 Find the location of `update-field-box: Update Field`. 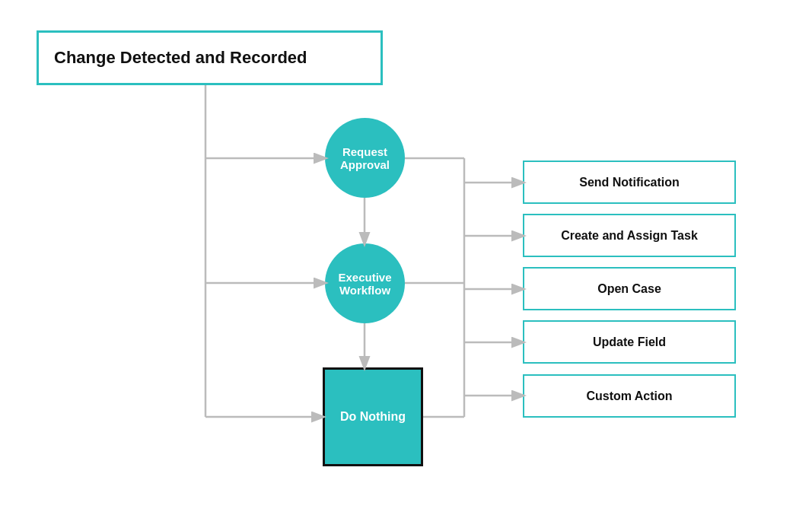

update-field-box: Update Field is located at coordinates (629, 342).